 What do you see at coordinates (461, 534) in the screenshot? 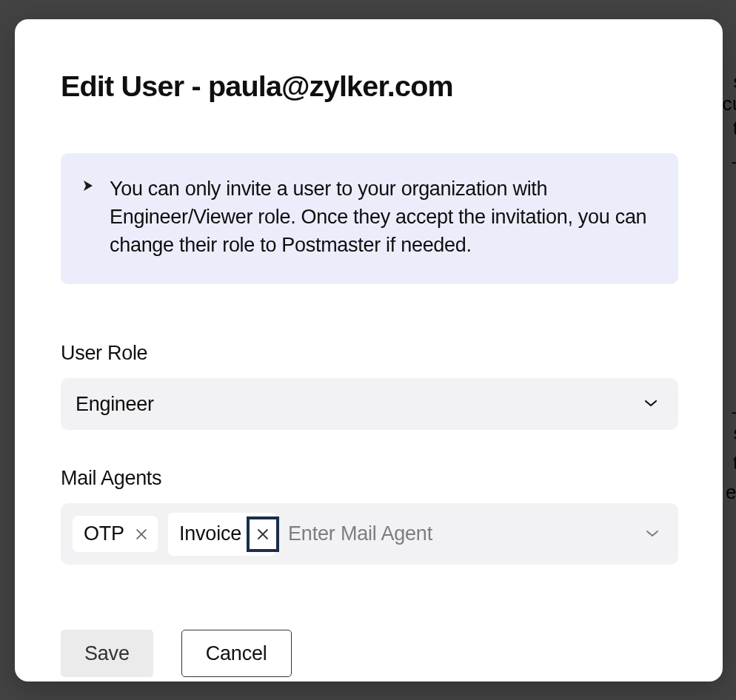
I see `mail-agent-input` at bounding box center [461, 534].